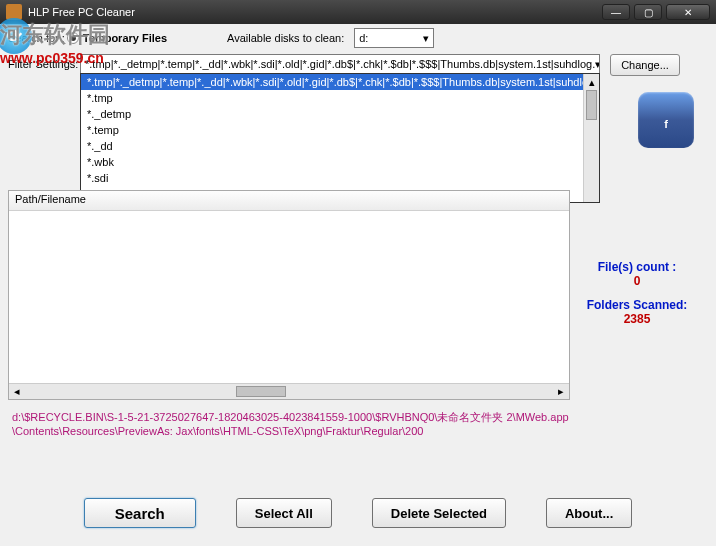 The width and height of the screenshot is (716, 546). I want to click on about-button: About..., so click(589, 513).